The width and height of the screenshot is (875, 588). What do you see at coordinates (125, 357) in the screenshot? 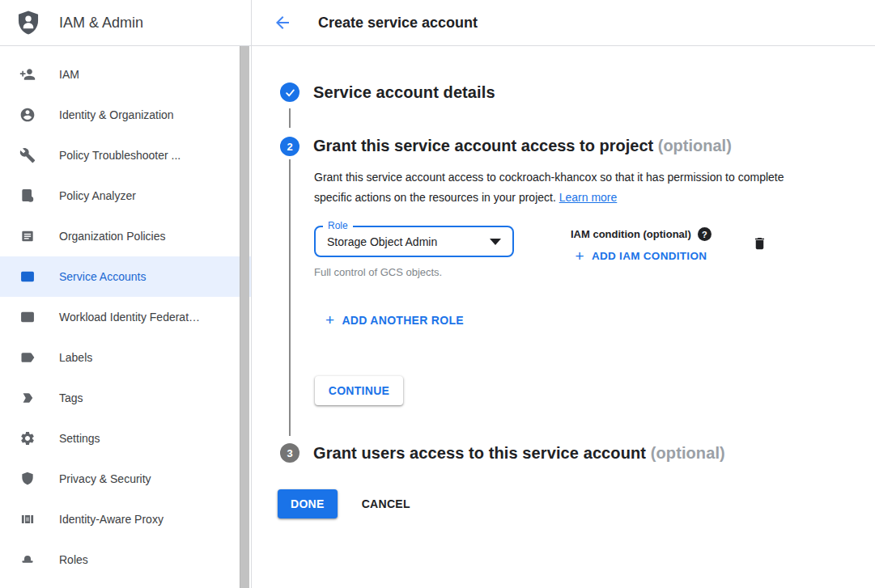
I see `sidebar-item-labels: Labels` at bounding box center [125, 357].